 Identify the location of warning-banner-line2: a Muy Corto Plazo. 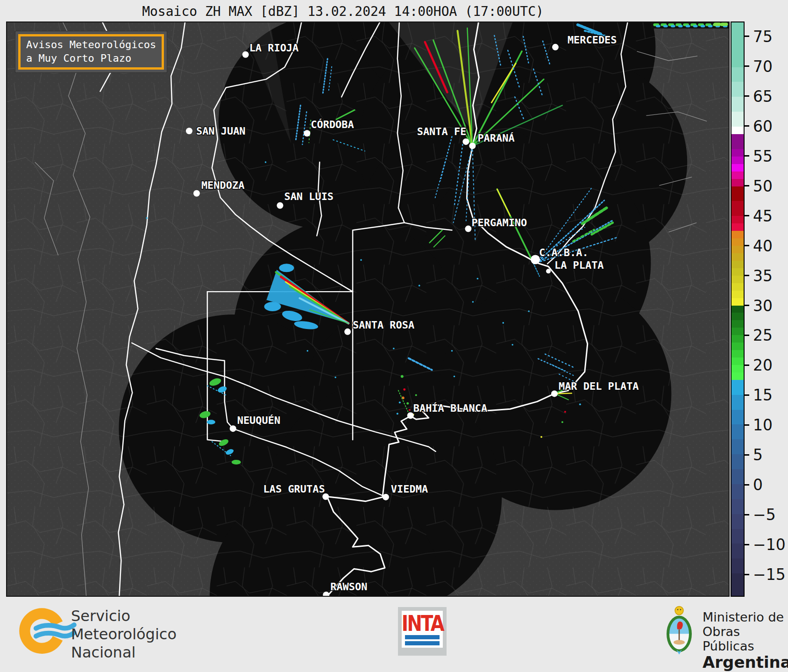
(91, 58).